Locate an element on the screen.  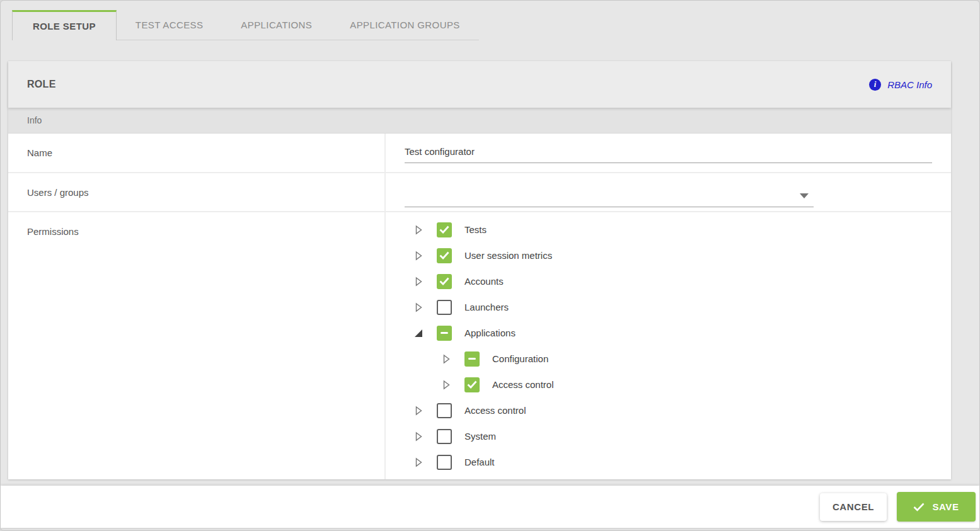
users-groups-label: Users / groups is located at coordinates (197, 192).